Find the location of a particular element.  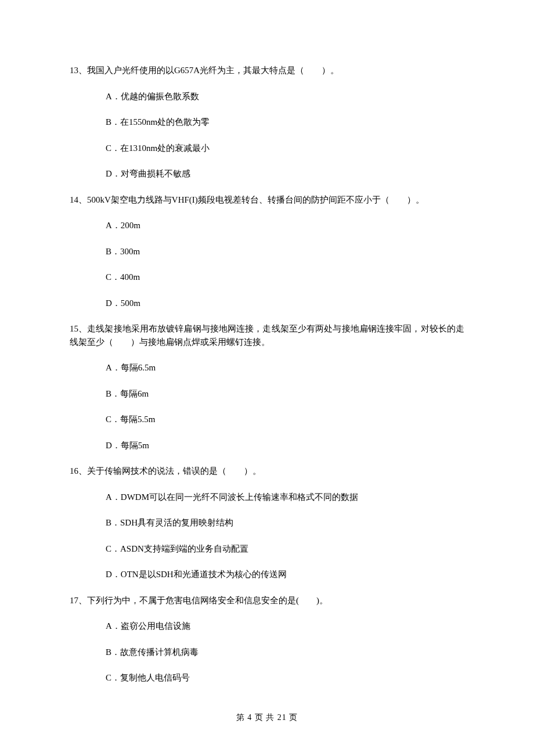

question-16: 16、关于传输网技术的说法，错误的是（ ）。 A．DWDM可以在同一光纤不同波长… is located at coordinates (267, 523).